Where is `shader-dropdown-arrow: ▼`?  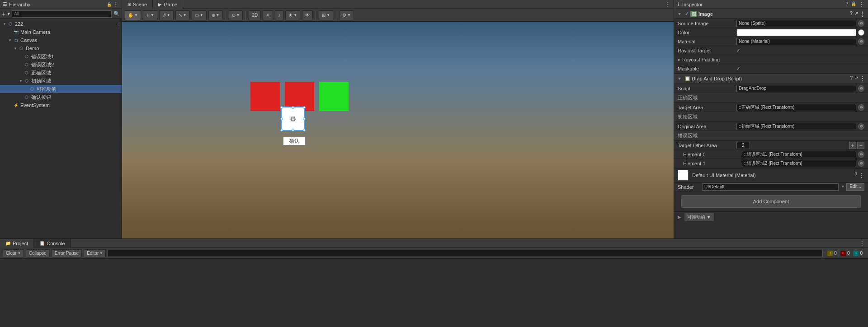 shader-dropdown-arrow: ▼ is located at coordinates (843, 187).